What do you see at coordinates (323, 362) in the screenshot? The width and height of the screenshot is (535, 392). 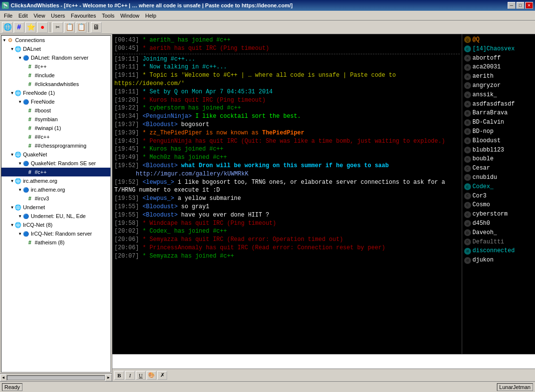 I see `chat-input` at bounding box center [323, 362].